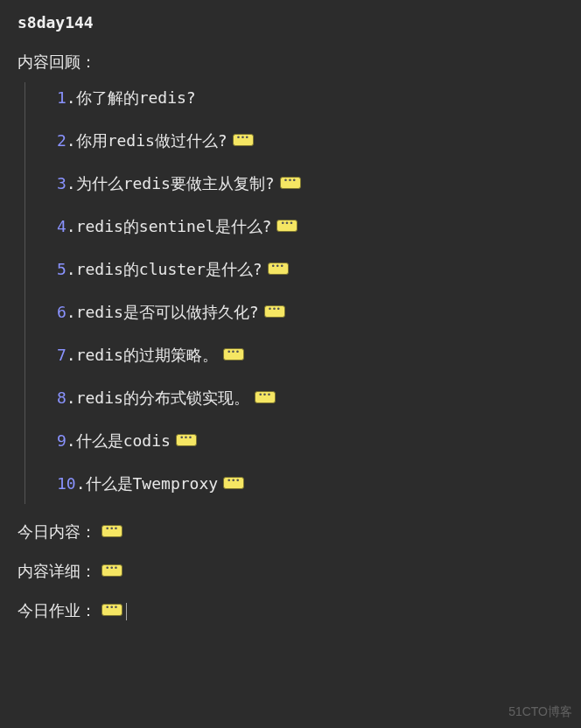 This screenshot has height=728, width=581. Describe the element at coordinates (152, 140) in the screenshot. I see `item-text: 你用redis做过什么?` at that location.